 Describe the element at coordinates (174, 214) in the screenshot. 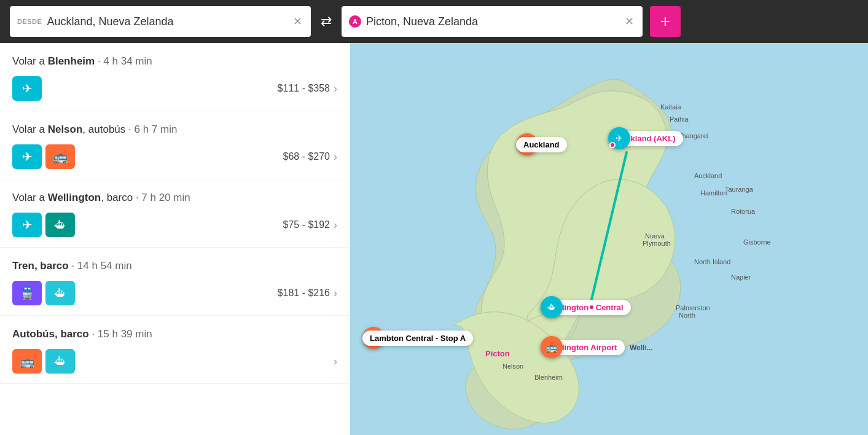

I see `route-item: Volar a Wellington, barco · 7 h 20 min ✈…` at that location.